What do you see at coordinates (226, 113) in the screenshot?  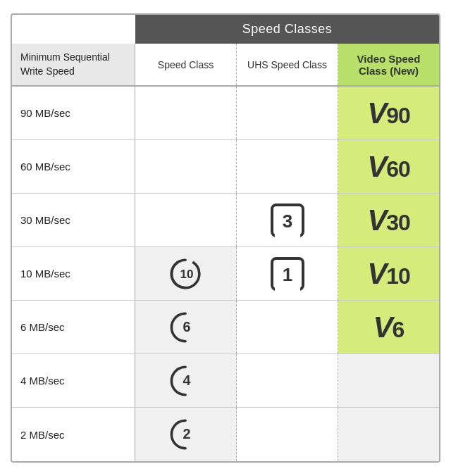 I see `table-row: 90 MB/sec V90` at bounding box center [226, 113].